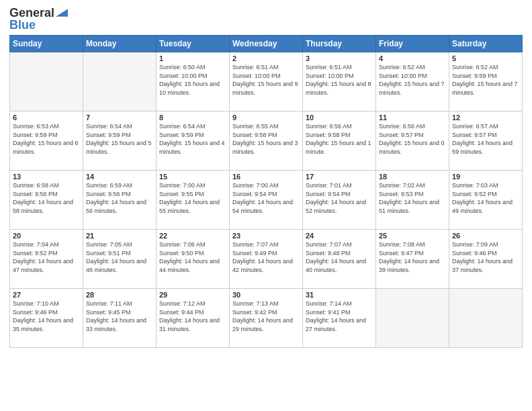 This screenshot has width=532, height=411. What do you see at coordinates (266, 118) in the screenshot?
I see `day-number: 9` at bounding box center [266, 118].